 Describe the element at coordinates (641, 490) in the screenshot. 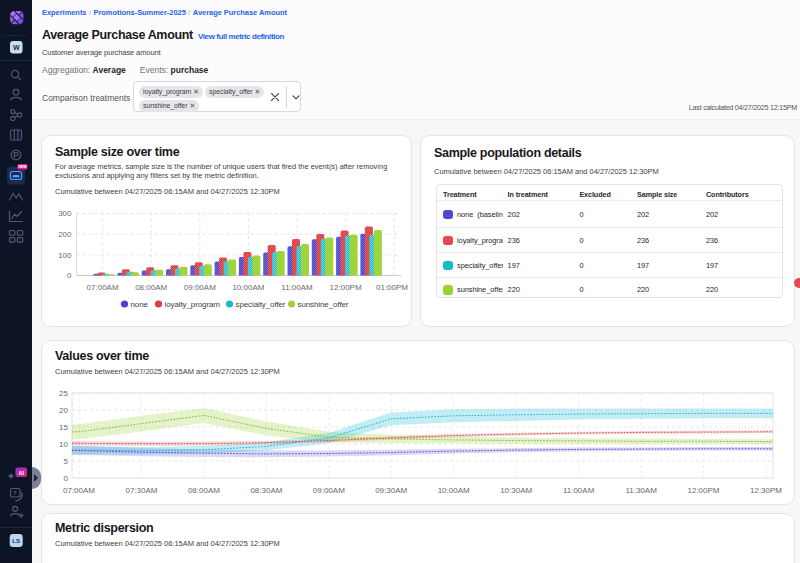

I see `svg-text: 11:30AM` at that location.